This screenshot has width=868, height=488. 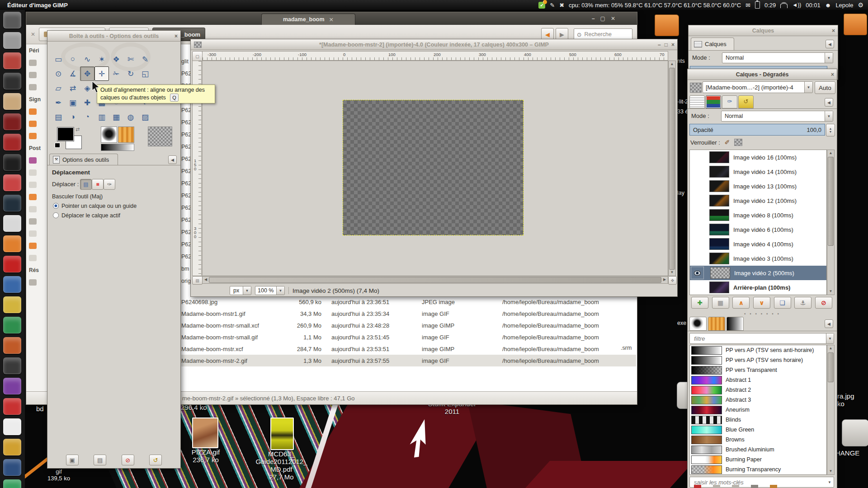 What do you see at coordinates (409, 325) in the screenshot?
I see `file-row: Madame-boom-mstr-small.xcf 260,9 Mo aujo…` at bounding box center [409, 325].